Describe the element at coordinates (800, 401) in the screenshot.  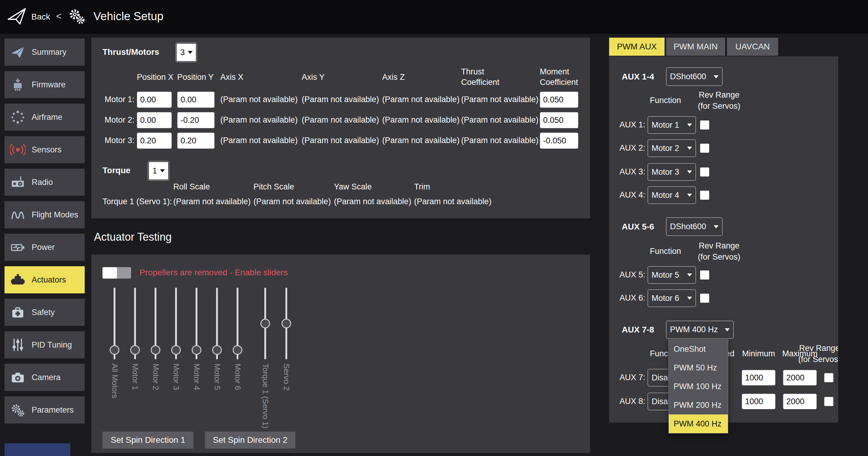
I see `aux-8-maximum-input` at that location.